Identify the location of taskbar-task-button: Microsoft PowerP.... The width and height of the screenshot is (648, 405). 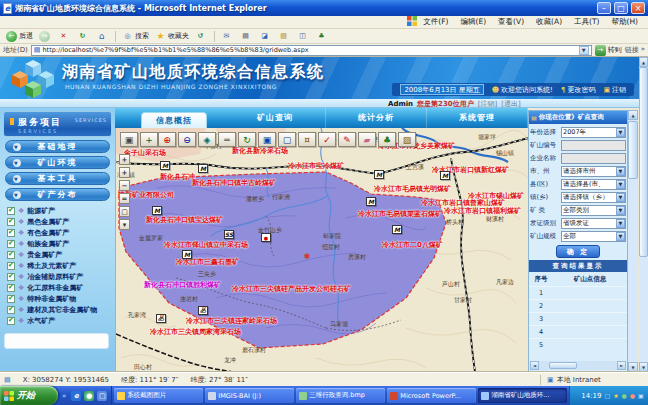
(432, 396).